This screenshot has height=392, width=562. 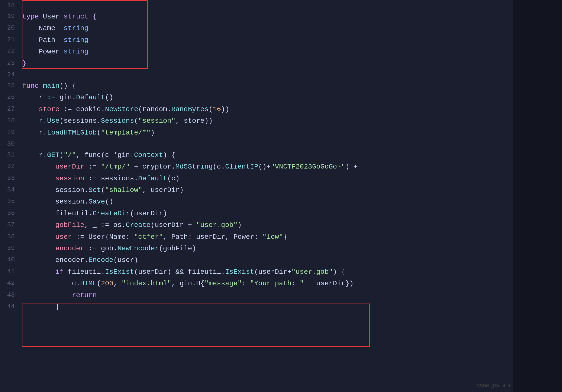 What do you see at coordinates (537, 1) in the screenshot?
I see `sidebar-content` at bounding box center [537, 1].